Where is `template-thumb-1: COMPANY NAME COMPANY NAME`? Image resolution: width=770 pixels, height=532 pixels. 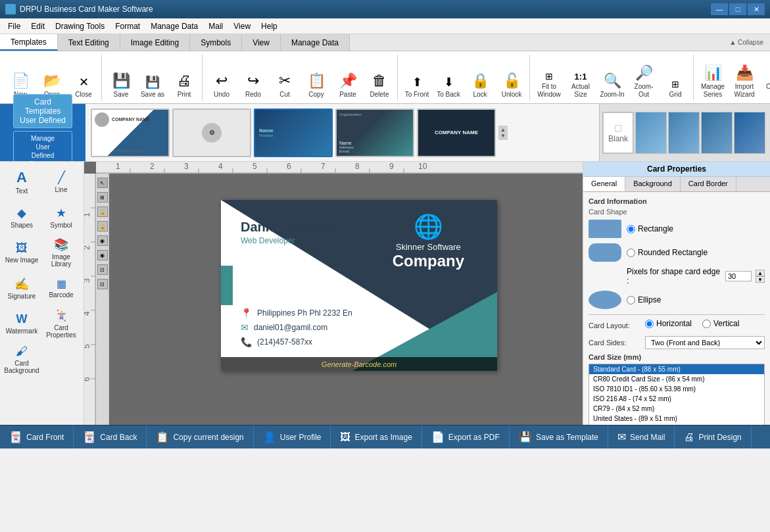
template-thumb-1: COMPANY NAME COMPANY NAME is located at coordinates (130, 133).